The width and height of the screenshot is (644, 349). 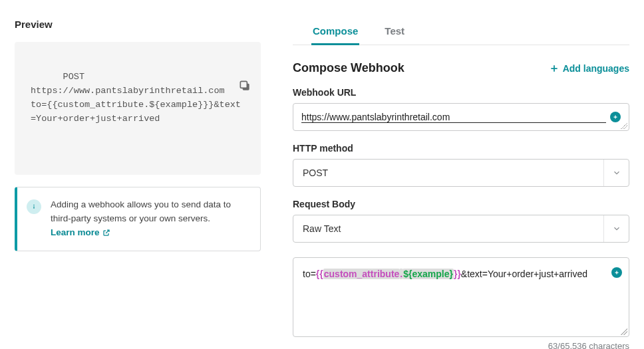 I want to click on plus-icon, so click(x=554, y=68).